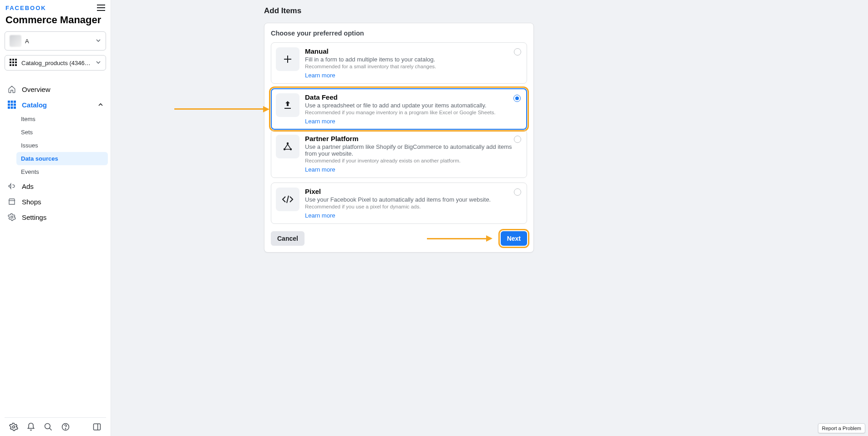 The image size is (868, 436). I want to click on nav-shops-label: Shops, so click(32, 202).